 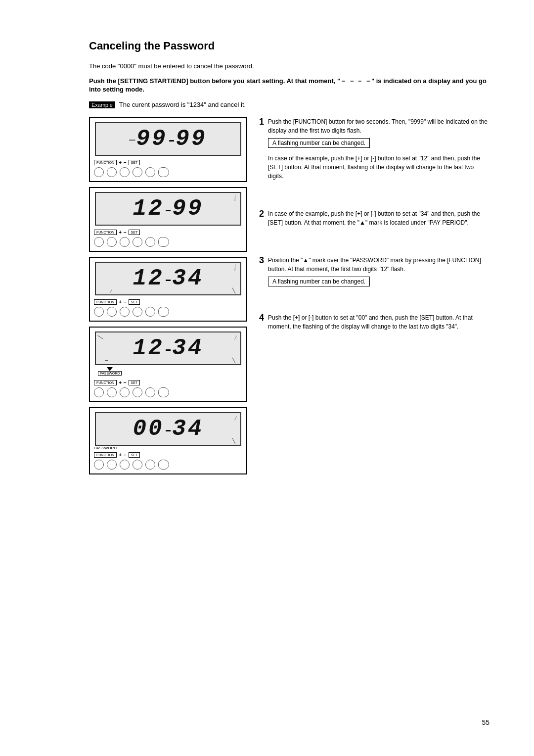 What do you see at coordinates (134, 233) in the screenshot?
I see `set-btn-2: SET` at bounding box center [134, 233].